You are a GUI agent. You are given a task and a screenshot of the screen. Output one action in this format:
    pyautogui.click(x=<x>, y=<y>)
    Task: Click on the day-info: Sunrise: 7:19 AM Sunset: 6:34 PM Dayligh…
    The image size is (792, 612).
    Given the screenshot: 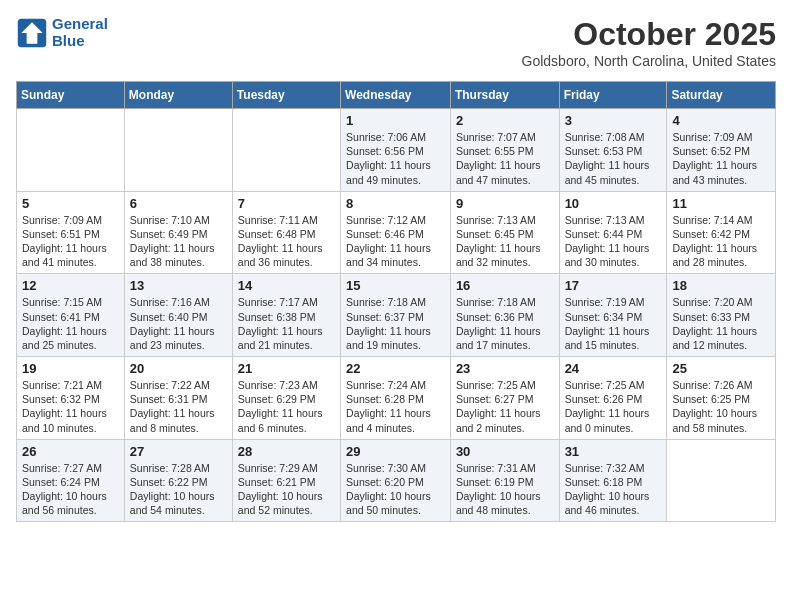 What is the action you would take?
    pyautogui.click(x=614, y=324)
    